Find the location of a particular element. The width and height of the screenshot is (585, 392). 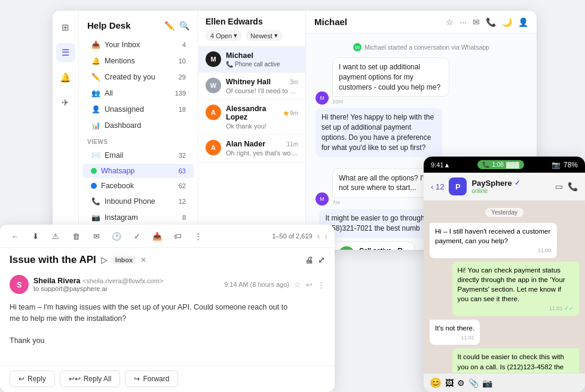

forward-button: ↪ Forward is located at coordinates (152, 379).